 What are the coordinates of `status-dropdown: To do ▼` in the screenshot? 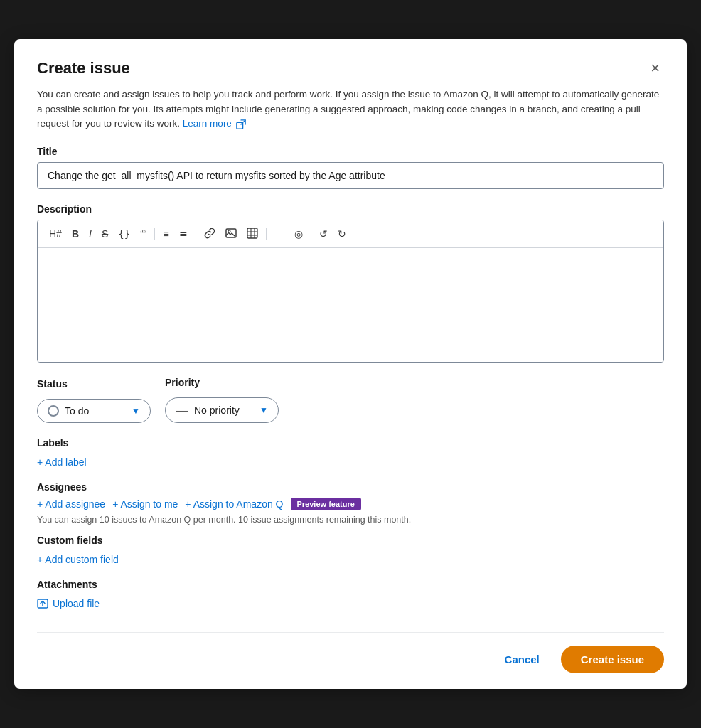 It's located at (94, 411).